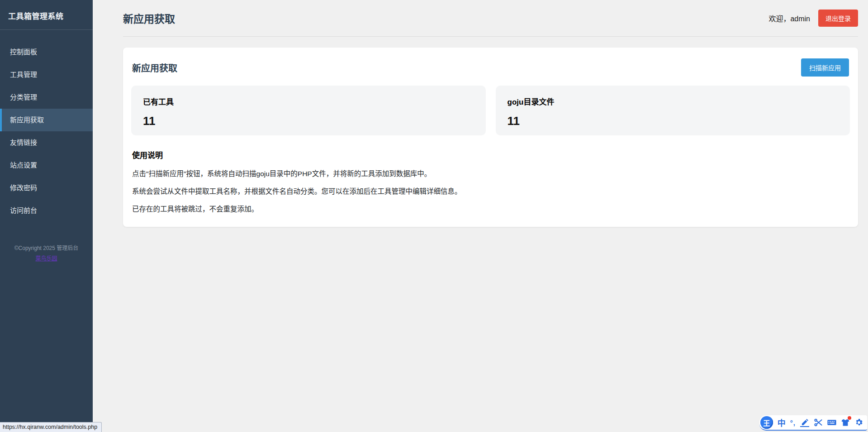  I want to click on chinese-mode-indicator: 中, so click(782, 422).